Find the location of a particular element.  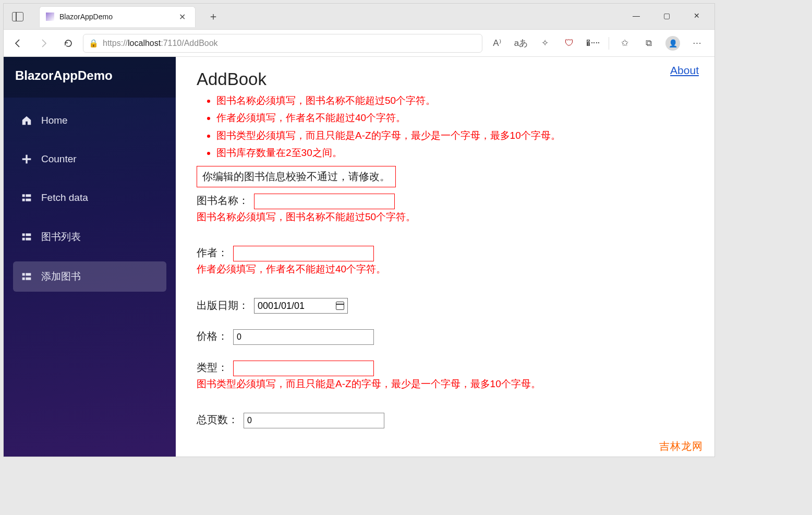

favorite-icon: ✧ is located at coordinates (545, 43).